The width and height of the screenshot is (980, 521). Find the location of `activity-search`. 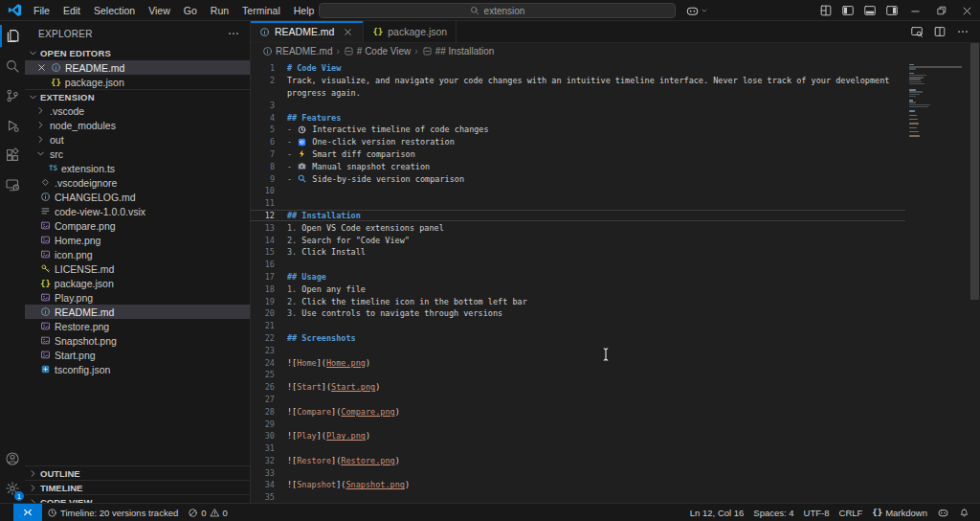

activity-search is located at coordinates (12, 65).